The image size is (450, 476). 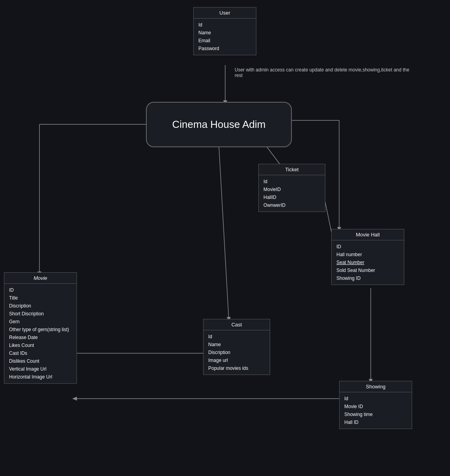 I want to click on admin-note: User with admin access can create update…, so click(x=323, y=73).